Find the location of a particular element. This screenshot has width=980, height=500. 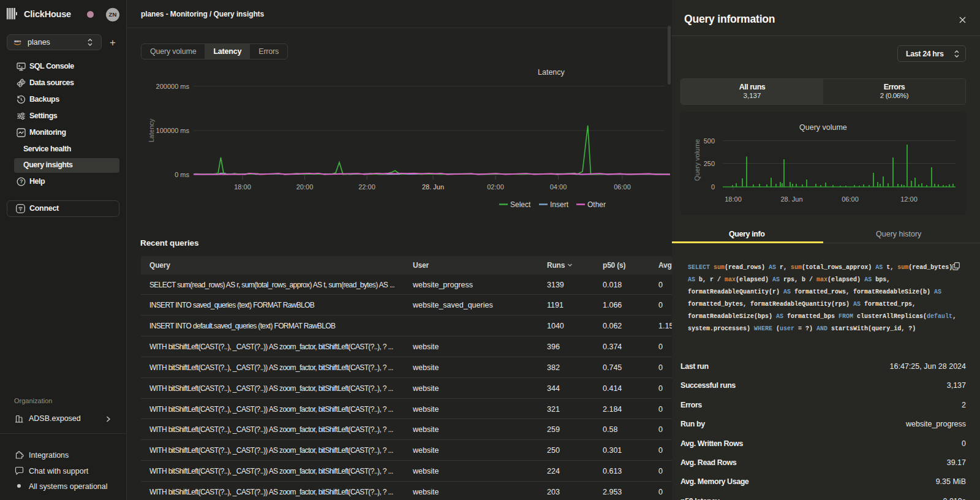

svg-text: 02:00 is located at coordinates (496, 187).